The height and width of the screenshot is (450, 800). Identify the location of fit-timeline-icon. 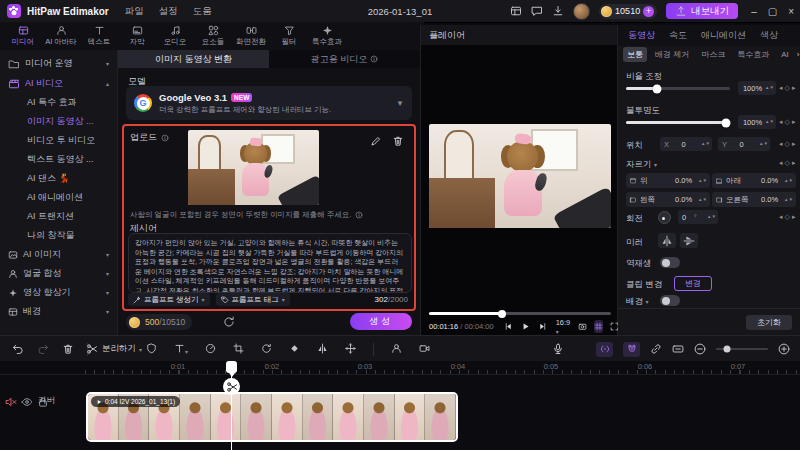
(678, 349).